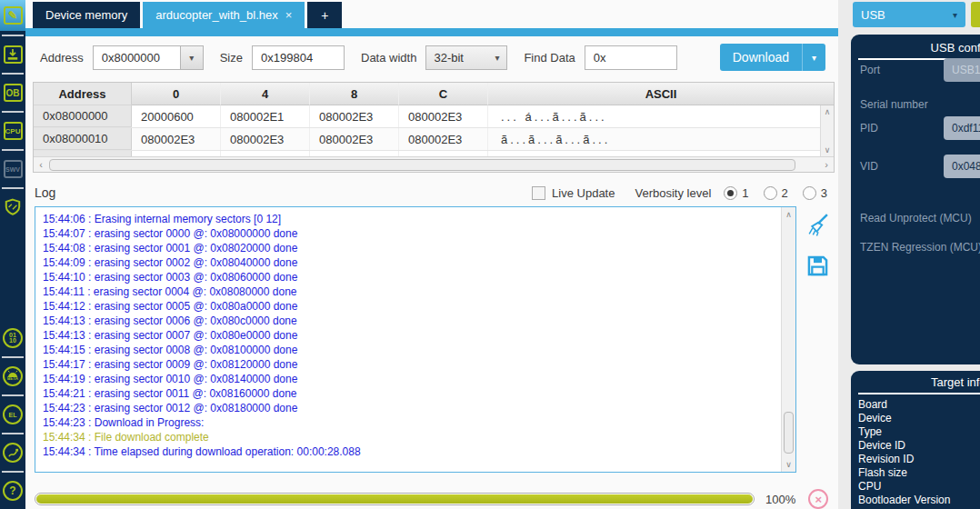 This screenshot has width=980, height=509. I want to click on progress-bar-fill, so click(395, 499).